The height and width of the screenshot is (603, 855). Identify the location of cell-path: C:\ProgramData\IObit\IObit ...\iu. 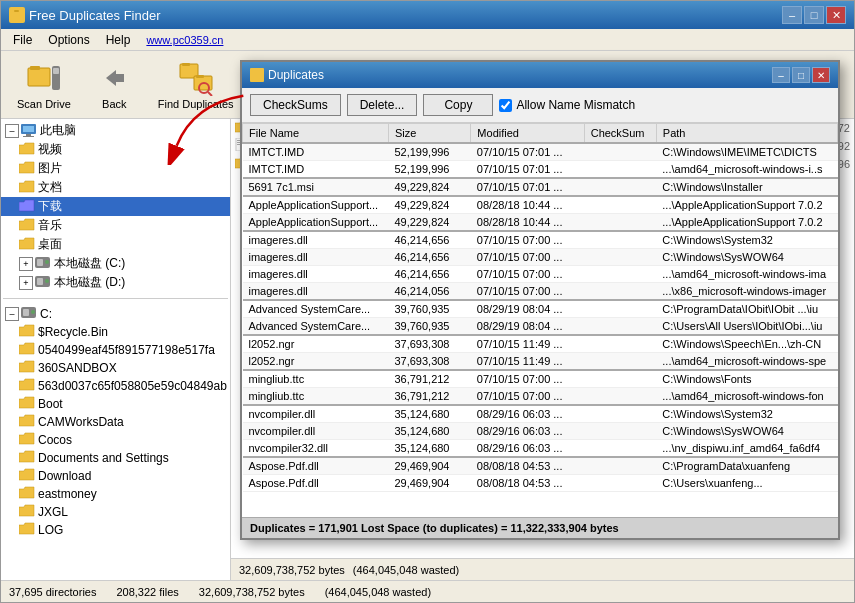
(746, 309).